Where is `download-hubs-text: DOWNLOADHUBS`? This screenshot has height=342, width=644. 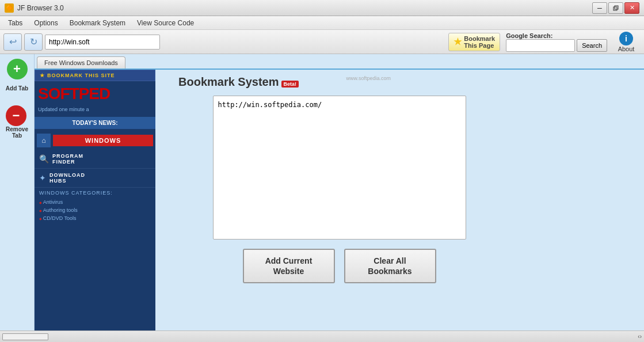 download-hubs-text: DOWNLOADHUBS is located at coordinates (67, 178).